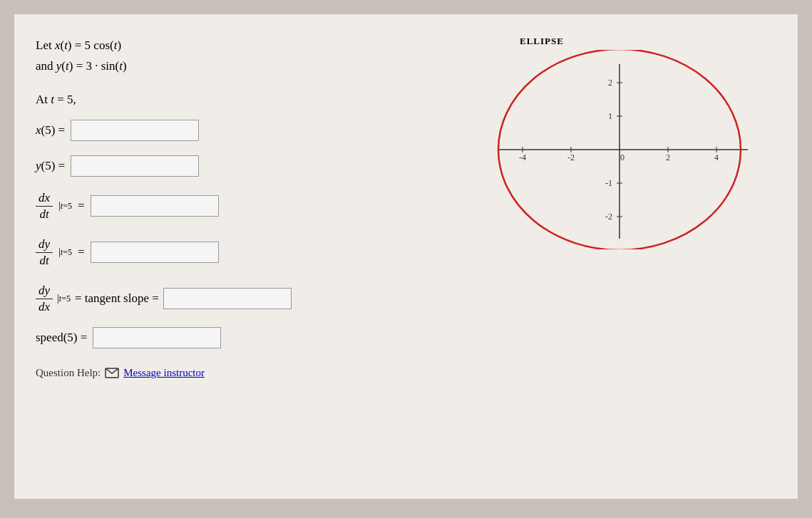  Describe the element at coordinates (250, 252) in the screenshot. I see `dydt-row: dy dt |t=5 =` at that location.